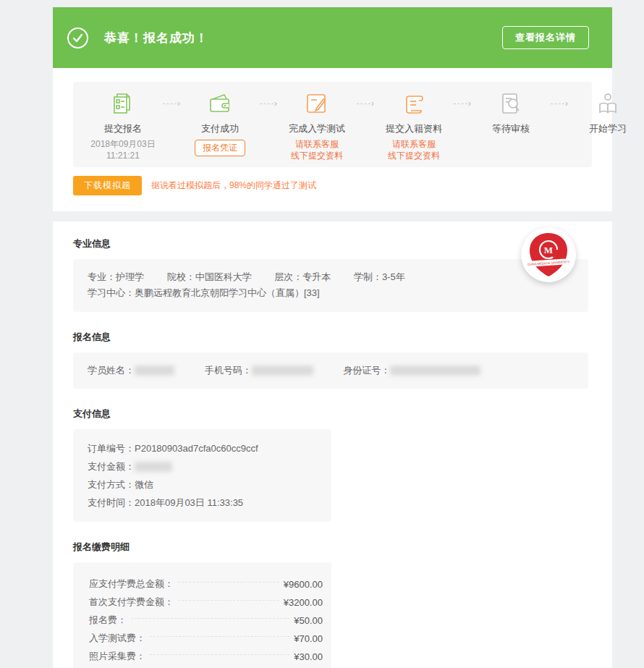 The width and height of the screenshot is (644, 668). What do you see at coordinates (210, 277) in the screenshot?
I see `school-field: 院校：中国医科大学` at bounding box center [210, 277].